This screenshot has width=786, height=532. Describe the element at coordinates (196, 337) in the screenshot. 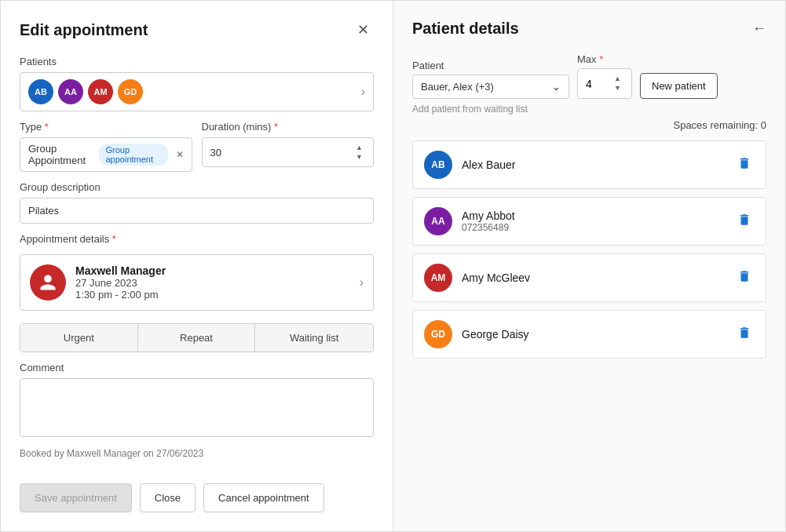

I see `appointment-tabs: Urgent Repeat Waiting list` at that location.